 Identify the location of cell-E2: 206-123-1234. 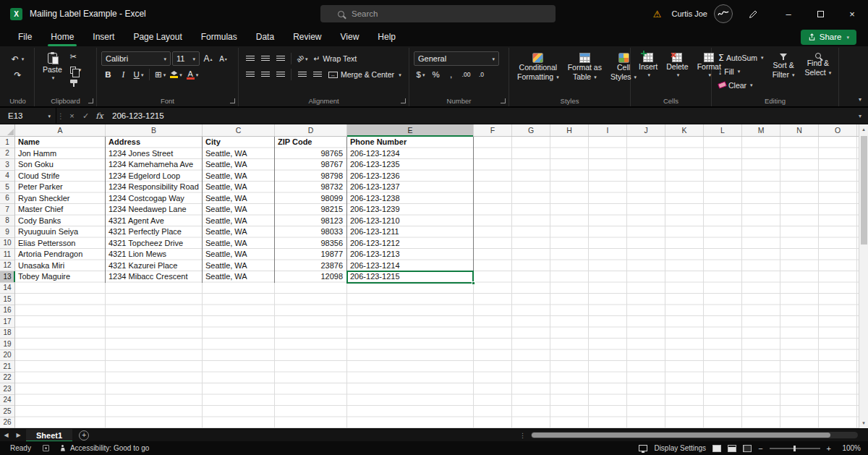
(410, 154).